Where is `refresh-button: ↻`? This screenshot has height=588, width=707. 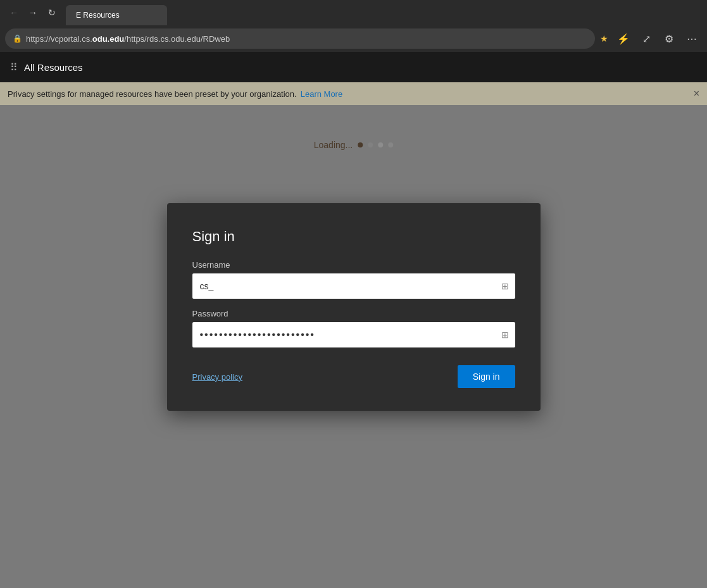
refresh-button: ↻ is located at coordinates (52, 13).